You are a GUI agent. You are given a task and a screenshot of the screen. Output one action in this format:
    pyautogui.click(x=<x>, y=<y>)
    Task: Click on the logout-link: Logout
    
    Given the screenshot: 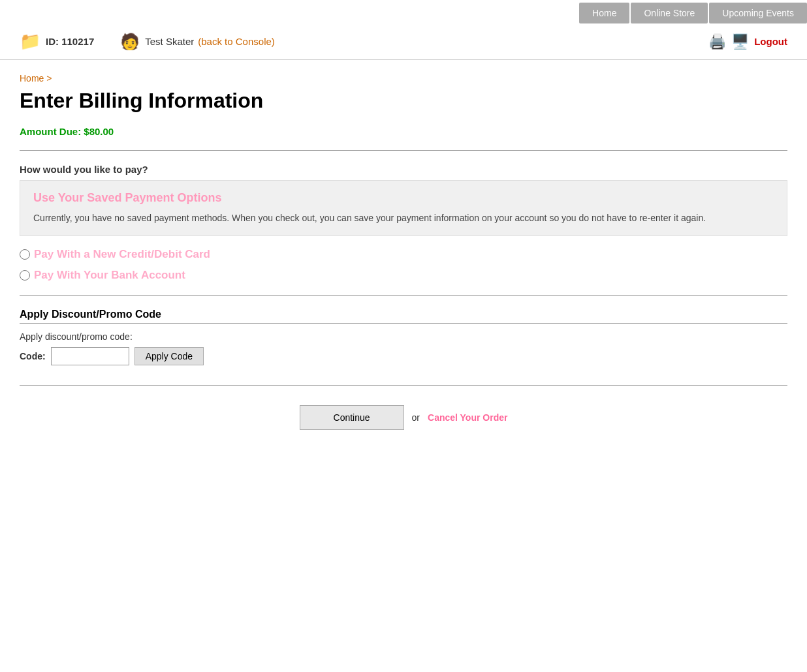 What is the action you would take?
    pyautogui.click(x=770, y=42)
    